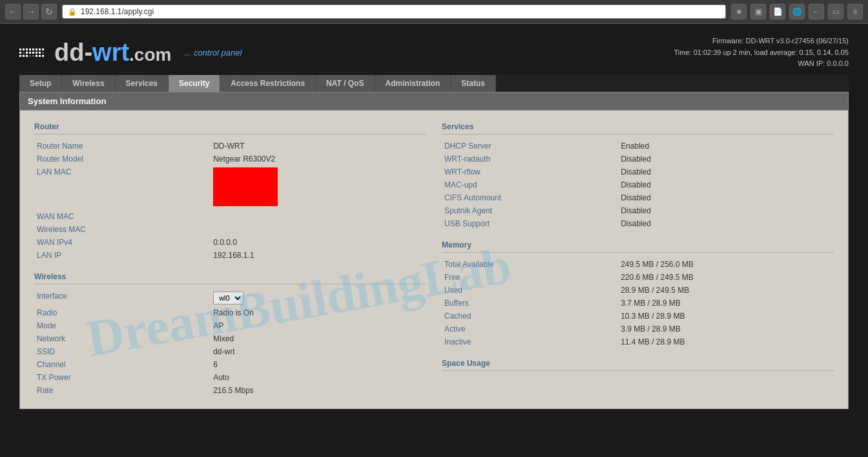 This screenshot has width=868, height=457. I want to click on interface-value: wl0 wl1, so click(318, 298).